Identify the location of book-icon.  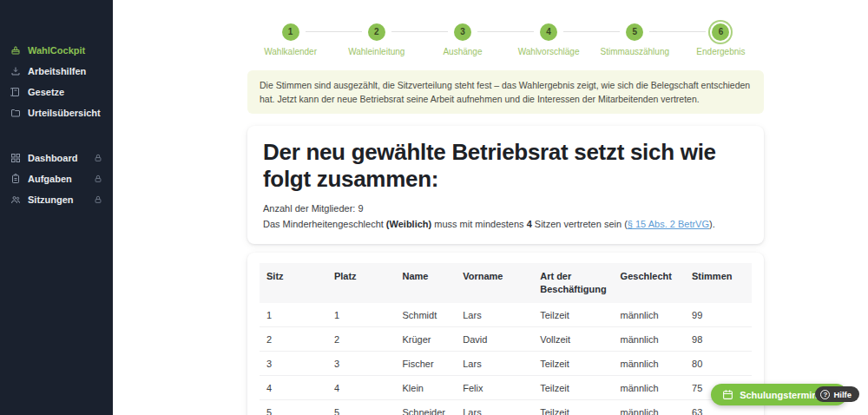
(16, 92).